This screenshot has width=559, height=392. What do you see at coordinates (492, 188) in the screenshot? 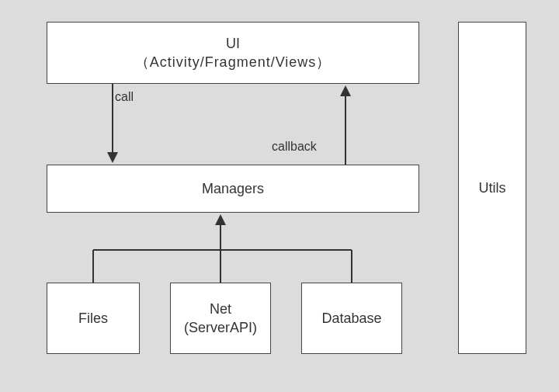
I see `utils-title: Utils` at bounding box center [492, 188].